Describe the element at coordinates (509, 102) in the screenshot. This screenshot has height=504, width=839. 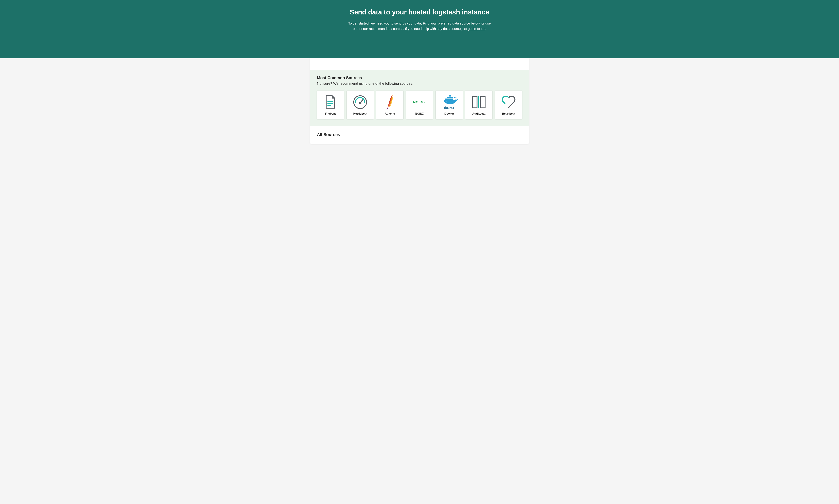
I see `heartbeat-icon` at that location.